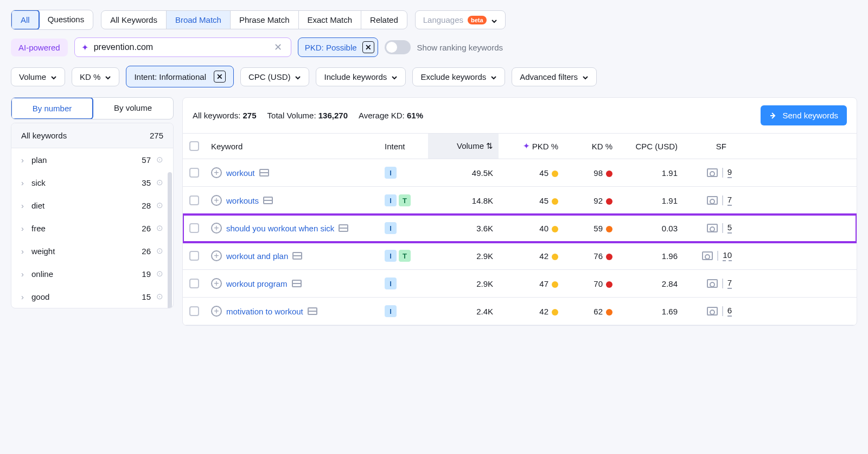 Image resolution: width=868 pixels, height=454 pixels. I want to click on tab-exact-match: Exact Match, so click(330, 20).